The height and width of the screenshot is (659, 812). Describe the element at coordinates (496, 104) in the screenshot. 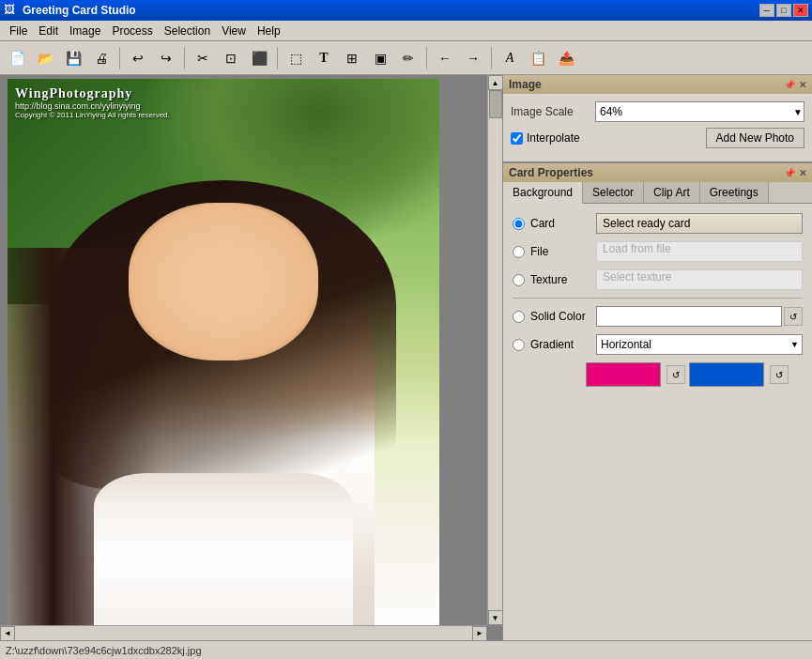

I see `scroll-thumb-v` at that location.